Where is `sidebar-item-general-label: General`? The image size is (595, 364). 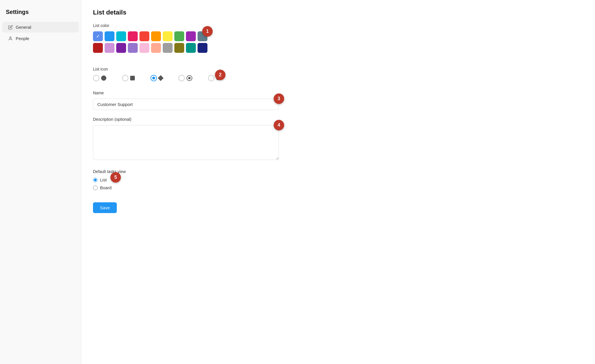 sidebar-item-general-label: General is located at coordinates (23, 27).